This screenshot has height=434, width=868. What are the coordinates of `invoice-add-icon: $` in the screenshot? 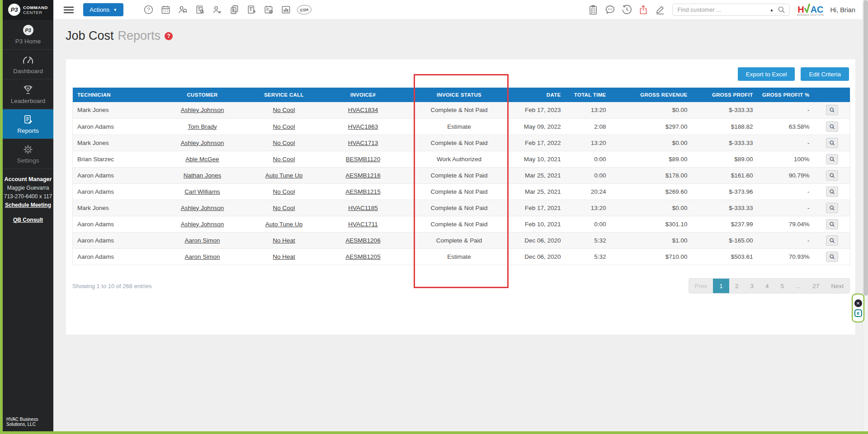 It's located at (251, 10).